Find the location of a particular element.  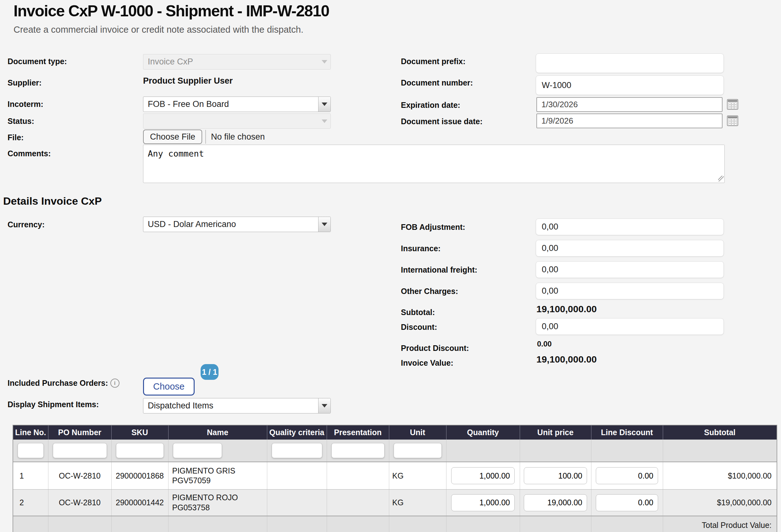

filter-input-unit is located at coordinates (418, 450).